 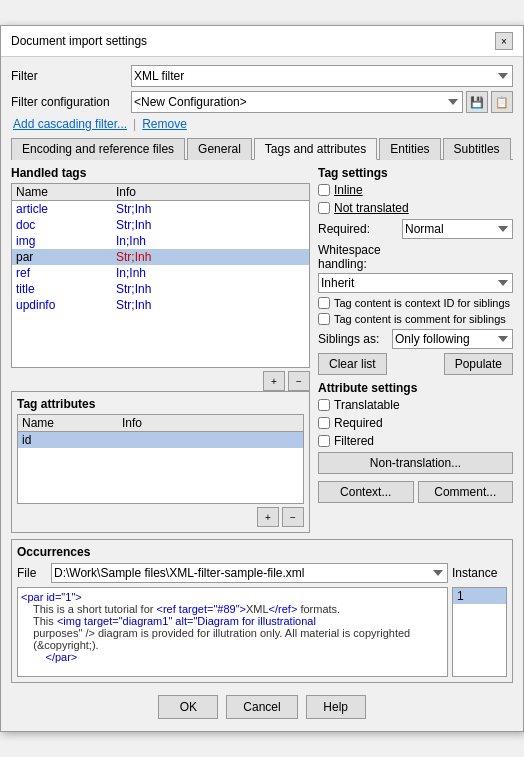 I want to click on populate-button: Populate, so click(x=478, y=364).